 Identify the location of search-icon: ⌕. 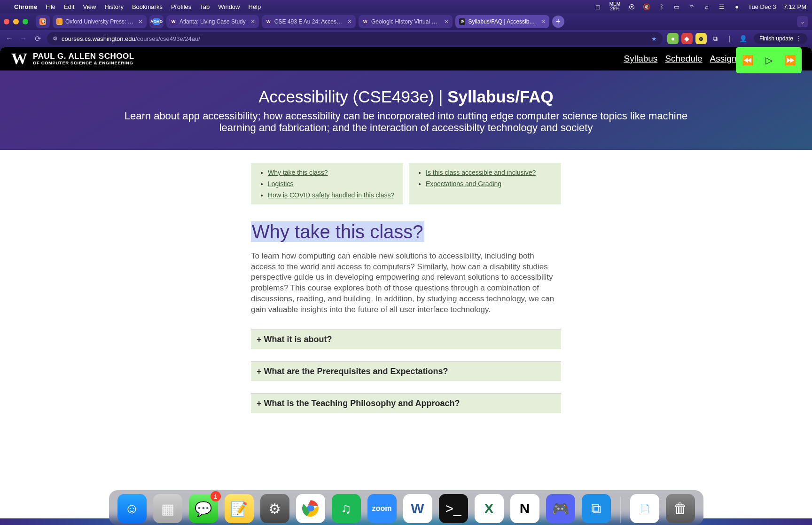
(707, 7).